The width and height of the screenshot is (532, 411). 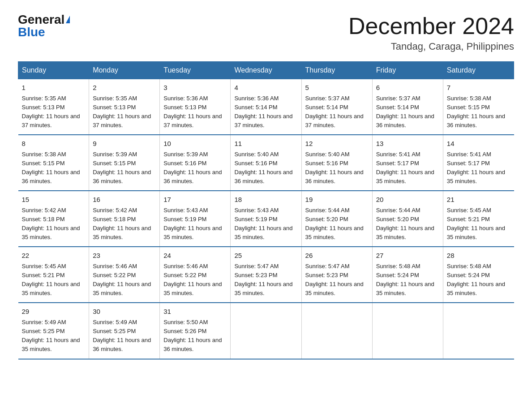 What do you see at coordinates (195, 218) in the screenshot?
I see `calendar-cell: 17Sunrise: 5:43 AMSunset: 5:19 PMDayligh…` at bounding box center [195, 218].